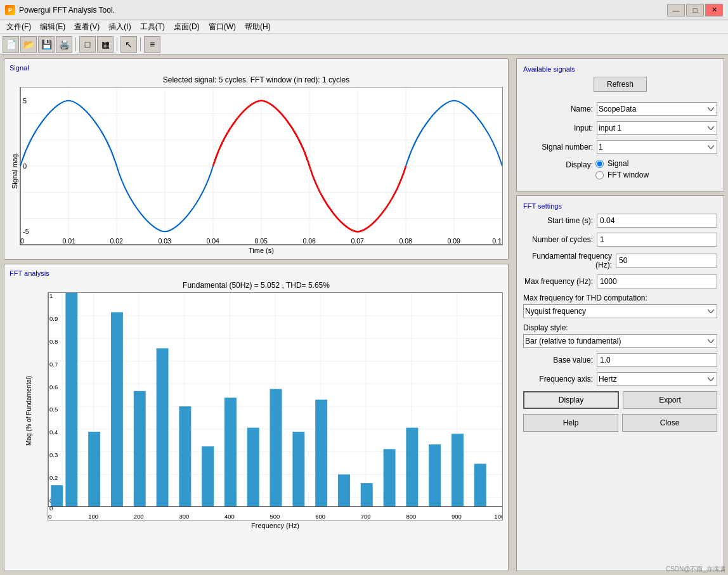 The height and width of the screenshot is (575, 728). Describe the element at coordinates (186, 27) in the screenshot. I see `menu-desktop: 桌面(D)` at that location.